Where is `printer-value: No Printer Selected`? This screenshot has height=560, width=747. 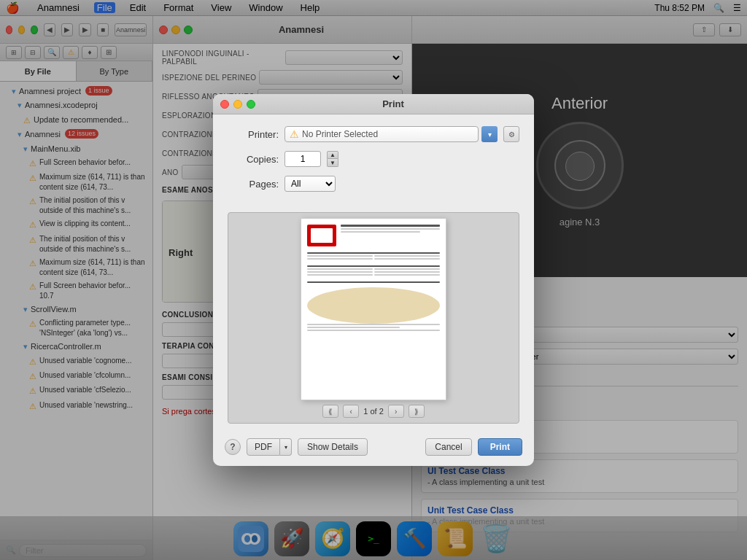 printer-value: No Printer Selected is located at coordinates (340, 134).